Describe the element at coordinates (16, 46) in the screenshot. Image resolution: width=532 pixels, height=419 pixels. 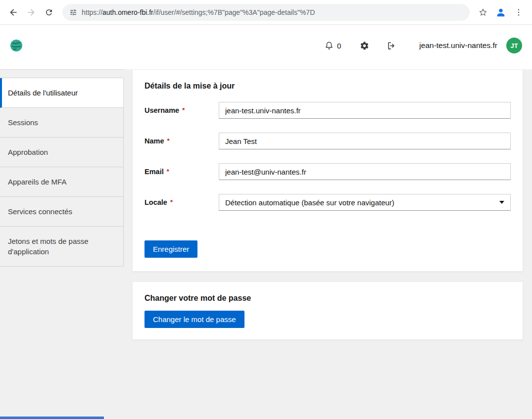
I see `app-logo` at that location.